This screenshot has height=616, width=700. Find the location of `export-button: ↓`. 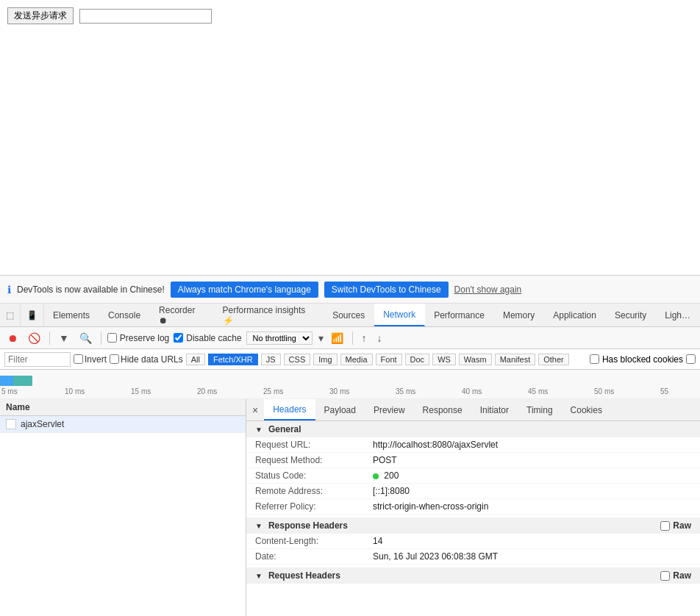

export-button: ↓ is located at coordinates (379, 338).